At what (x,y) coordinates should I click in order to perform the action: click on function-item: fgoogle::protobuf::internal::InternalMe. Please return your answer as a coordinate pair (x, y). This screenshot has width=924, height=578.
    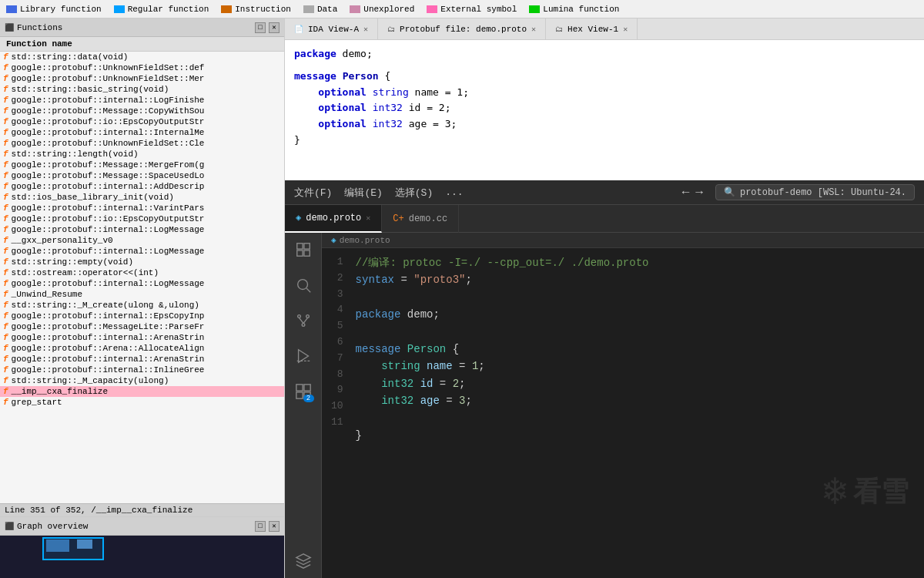
    Looking at the image, I should click on (142, 133).